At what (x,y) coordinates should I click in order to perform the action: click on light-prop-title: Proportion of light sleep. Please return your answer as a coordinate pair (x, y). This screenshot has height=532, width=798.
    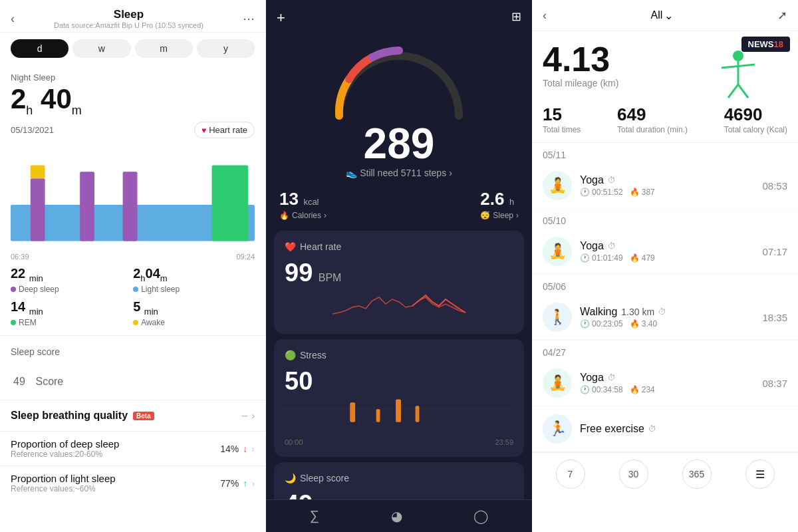
    Looking at the image, I should click on (63, 479).